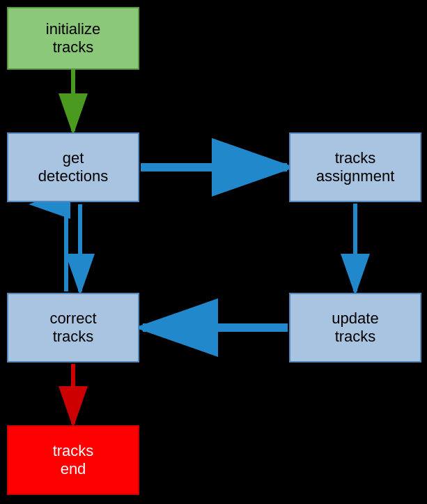 The height and width of the screenshot is (504, 427). What do you see at coordinates (72, 328) in the screenshot?
I see `correct-tracks-label: correcttracks` at bounding box center [72, 328].